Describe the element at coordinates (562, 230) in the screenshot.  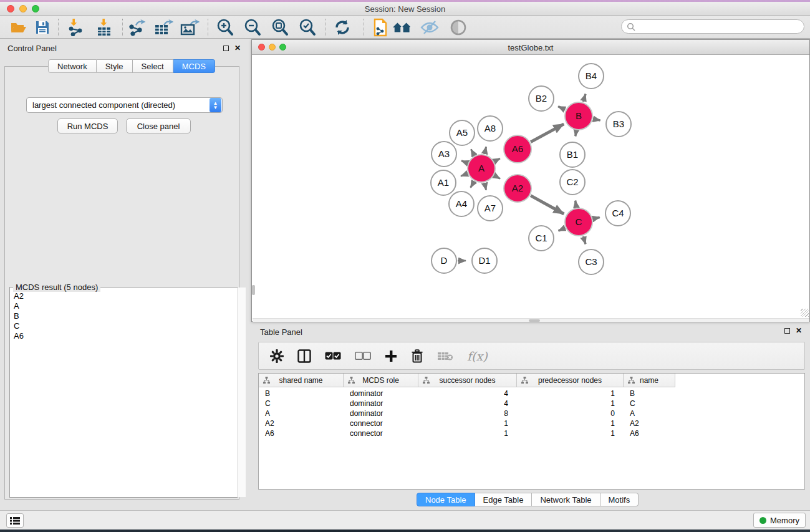
I see `graph-edge-C-C1` at that location.